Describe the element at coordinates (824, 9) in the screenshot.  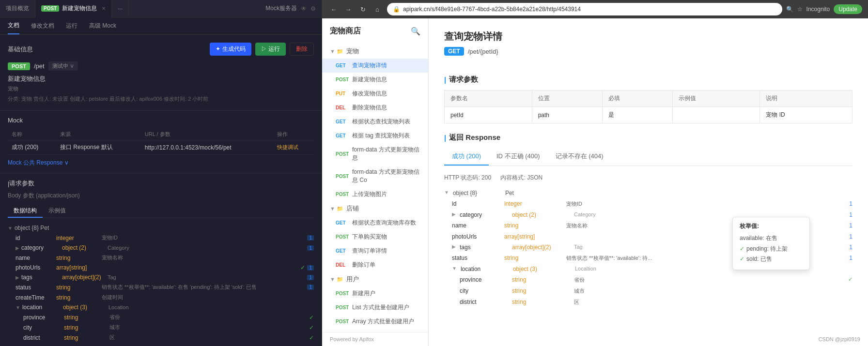
I see `browser-actions: 🔍 ☆ Incognito Update` at that location.